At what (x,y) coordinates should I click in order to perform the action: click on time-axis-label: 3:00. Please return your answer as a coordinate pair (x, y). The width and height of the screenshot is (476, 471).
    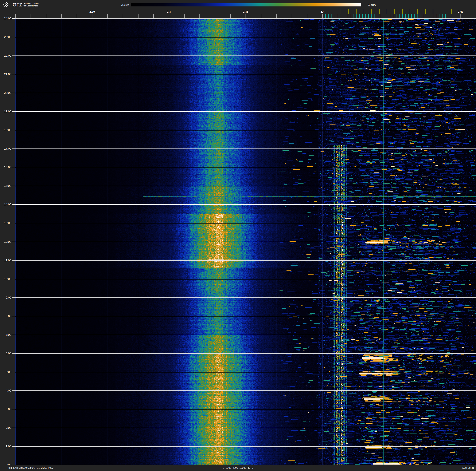
    Looking at the image, I should click on (6, 409).